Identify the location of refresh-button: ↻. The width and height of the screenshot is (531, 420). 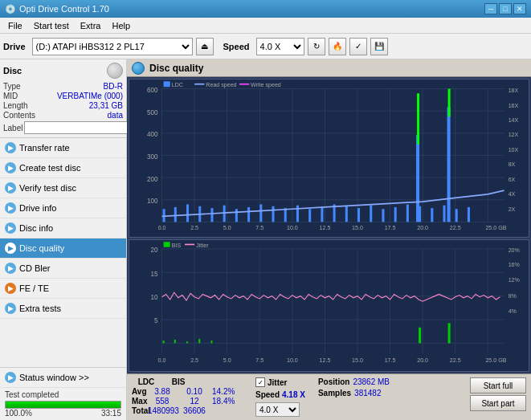
(317, 47).